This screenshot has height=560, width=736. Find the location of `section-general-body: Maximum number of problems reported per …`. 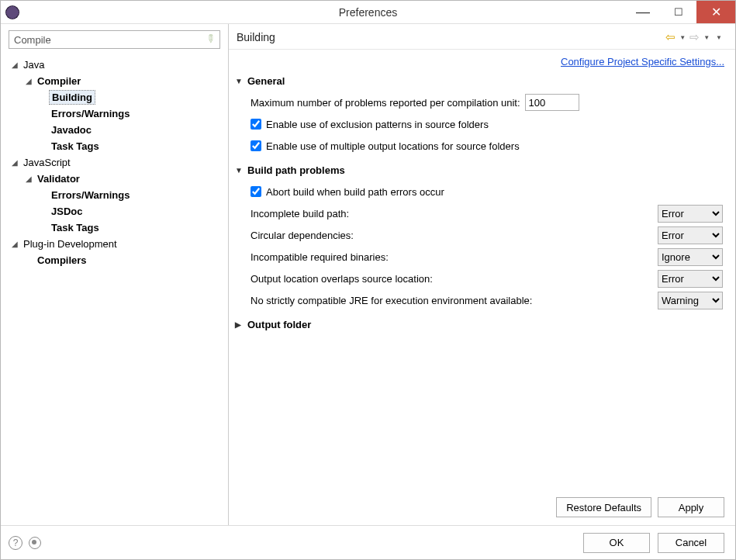

section-general-body: Maximum number of problems reported per … is located at coordinates (479, 124).